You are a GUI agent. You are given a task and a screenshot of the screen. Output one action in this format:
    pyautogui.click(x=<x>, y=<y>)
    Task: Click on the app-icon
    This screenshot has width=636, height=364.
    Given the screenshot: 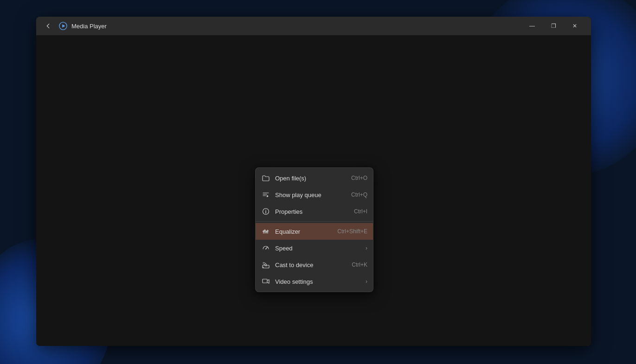 What is the action you would take?
    pyautogui.click(x=63, y=26)
    